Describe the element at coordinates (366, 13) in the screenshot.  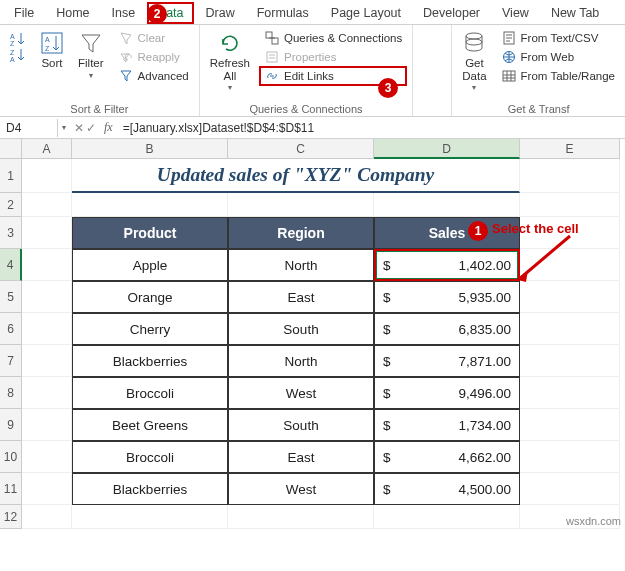
I see `tab-page-layout: Page Layout` at that location.